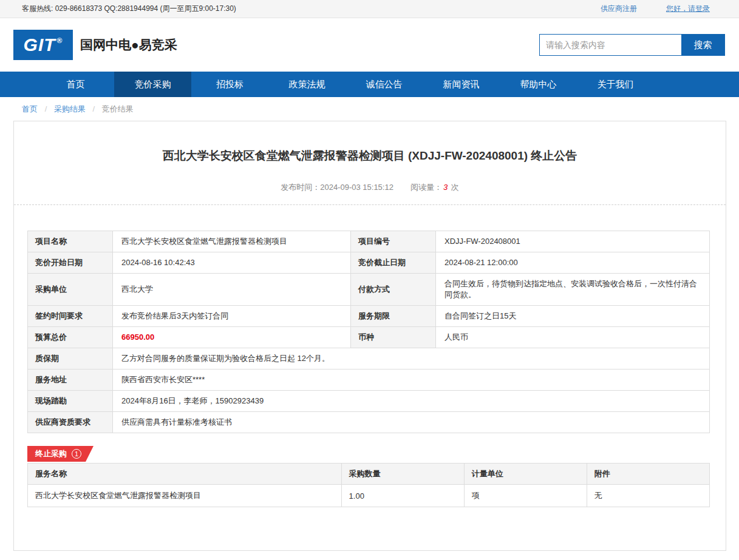 The image size is (739, 560). I want to click on table-row: 项目名称 西北大学长安校区食堂燃气泄露报警器检测项目 项目编号 XDJJ-FW-…, so click(369, 241).